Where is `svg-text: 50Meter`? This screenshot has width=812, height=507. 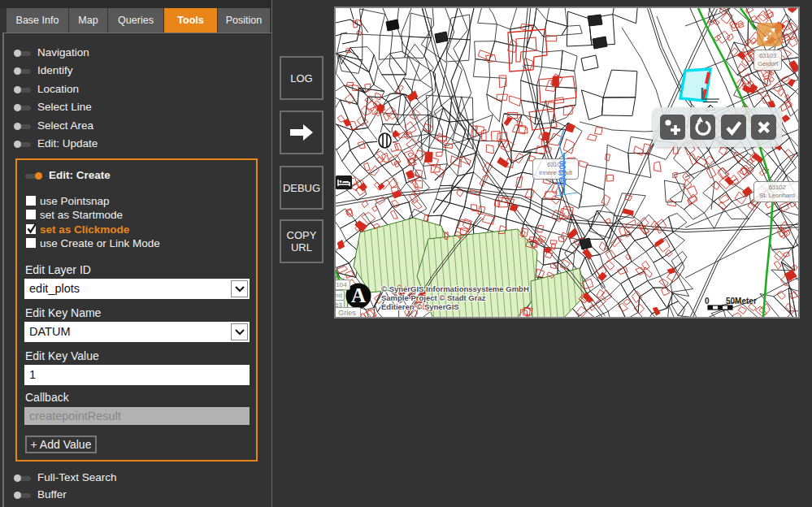
svg-text: 50Meter is located at coordinates (741, 301).